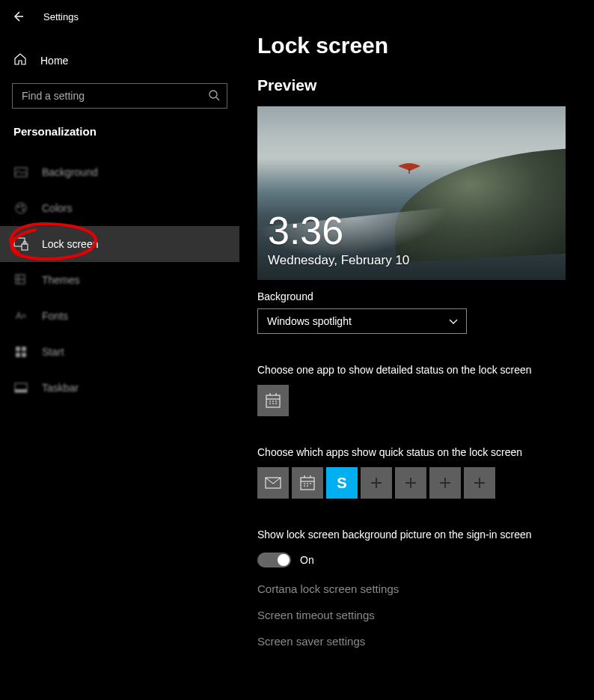 This screenshot has height=700, width=594. What do you see at coordinates (341, 484) in the screenshot?
I see `skype-icon: S` at bounding box center [341, 484].